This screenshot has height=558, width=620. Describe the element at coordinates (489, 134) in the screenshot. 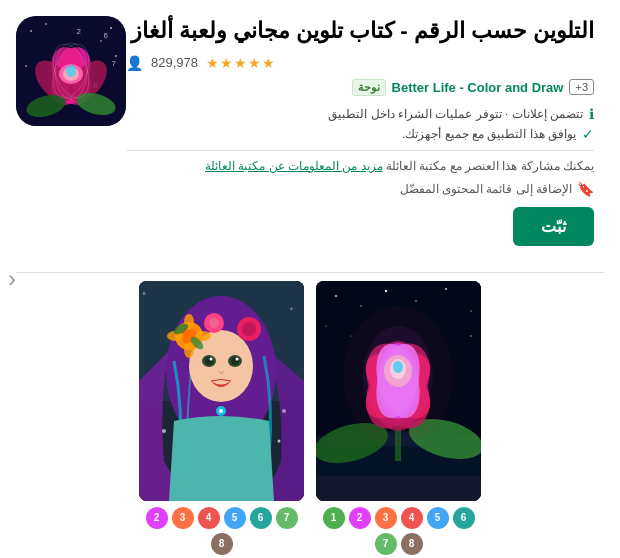

I see `info-text-2: يوافق هذا التطبيق مع جميع أجهزتك.` at that location.